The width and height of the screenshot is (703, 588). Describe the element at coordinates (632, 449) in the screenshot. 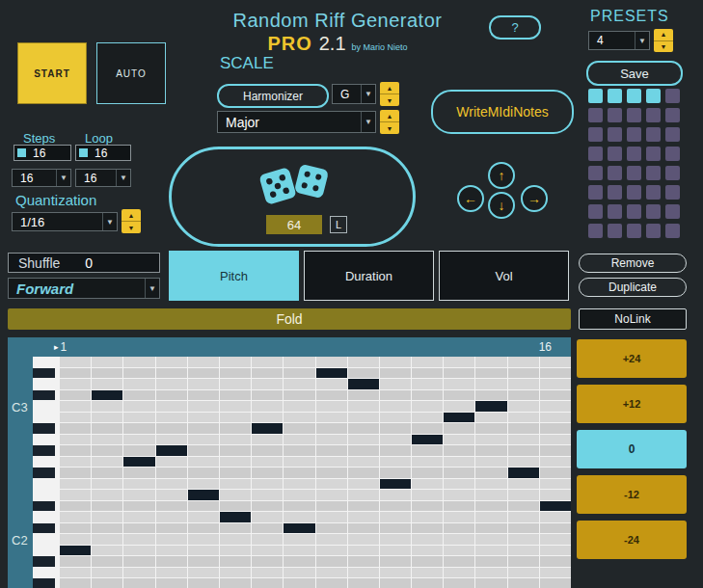

I see `transpose-zero-button: 0` at that location.